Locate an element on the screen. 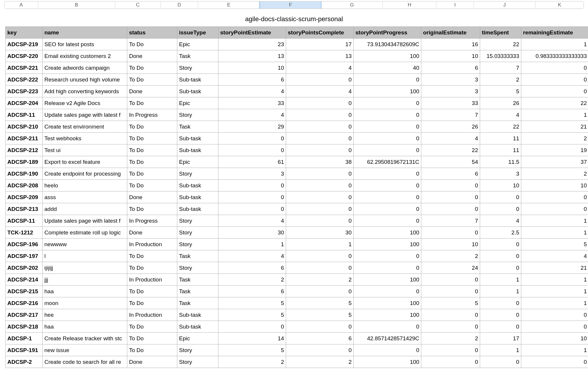  cell-status: In Progress is located at coordinates (152, 115).